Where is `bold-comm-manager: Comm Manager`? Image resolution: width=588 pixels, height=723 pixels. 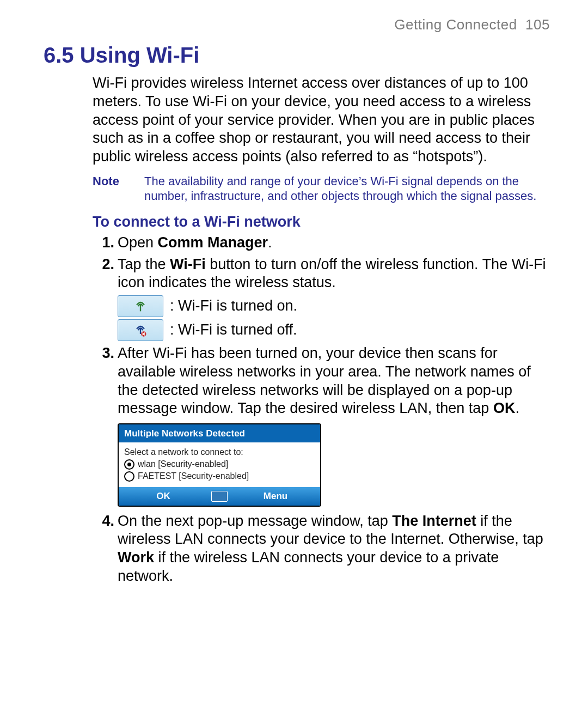
bold-comm-manager: Comm Manager is located at coordinates (213, 242).